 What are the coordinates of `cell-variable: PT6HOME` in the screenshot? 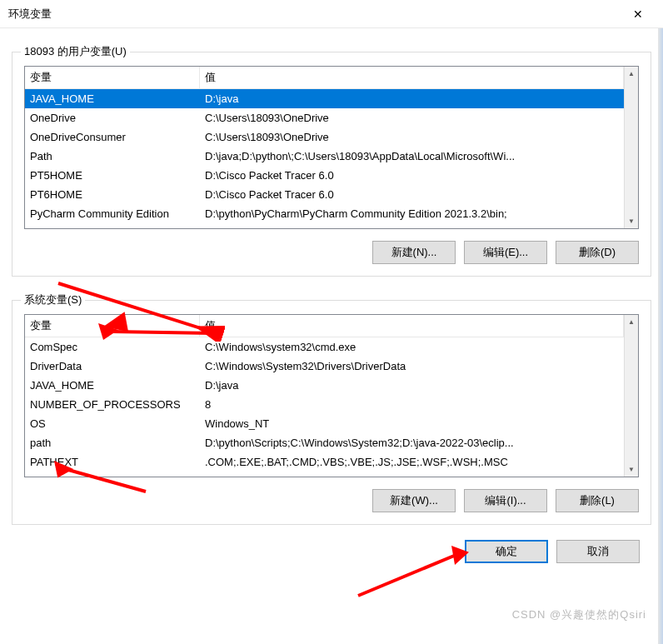 It's located at (112, 195).